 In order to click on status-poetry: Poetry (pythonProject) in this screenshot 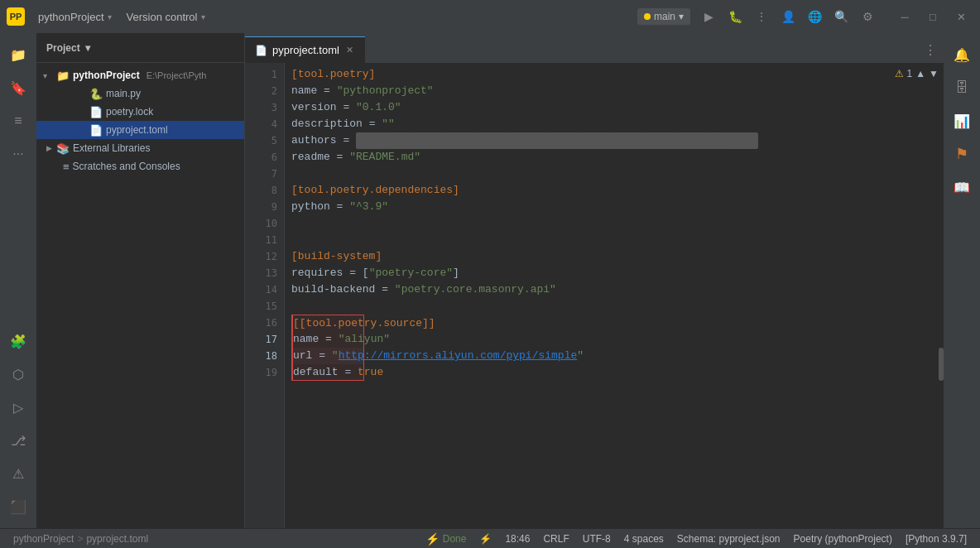, I will do `click(843, 538)`.